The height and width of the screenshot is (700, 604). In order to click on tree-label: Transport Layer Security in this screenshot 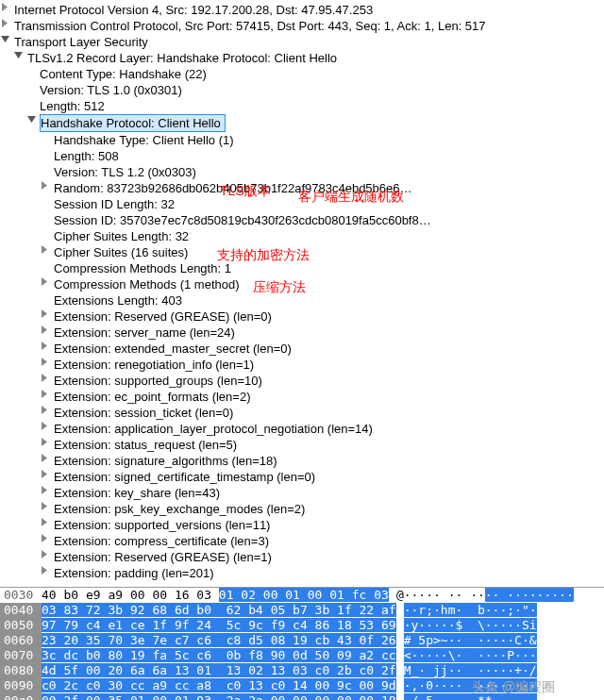, I will do `click(74, 42)`.